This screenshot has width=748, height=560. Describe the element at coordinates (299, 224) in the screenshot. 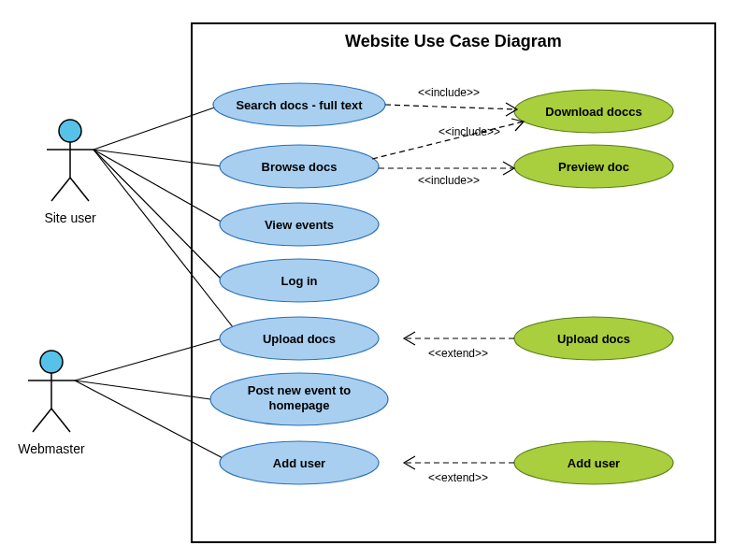

I see `svg-text: View events` at that location.